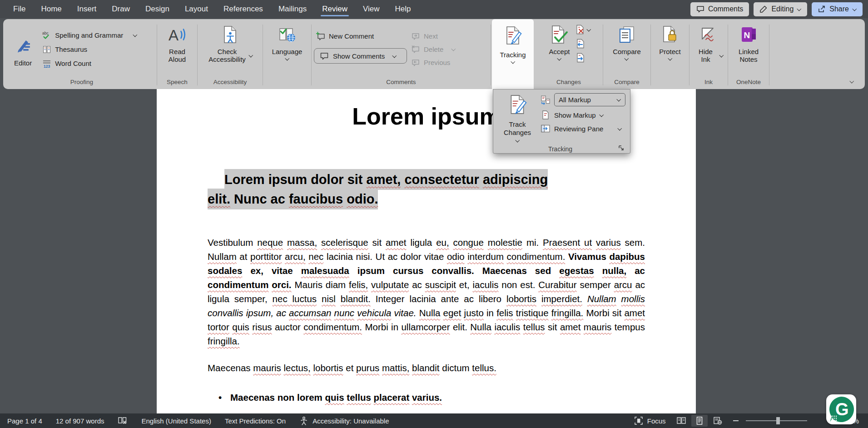 The height and width of the screenshot is (428, 868). Describe the element at coordinates (426, 189) in the screenshot. I see `document-heading-selected: Lorem ipsum dolor sit amet, consectetur …` at that location.